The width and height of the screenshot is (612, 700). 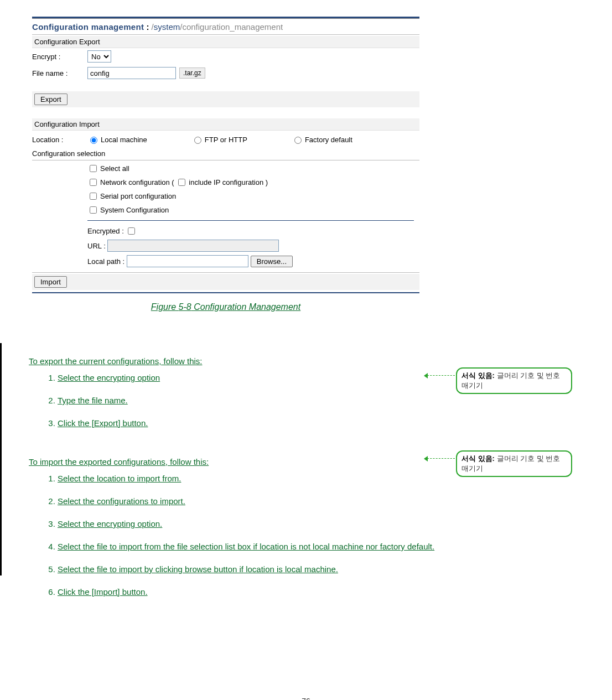 What do you see at coordinates (132, 73) in the screenshot?
I see `filename-input` at bounding box center [132, 73].